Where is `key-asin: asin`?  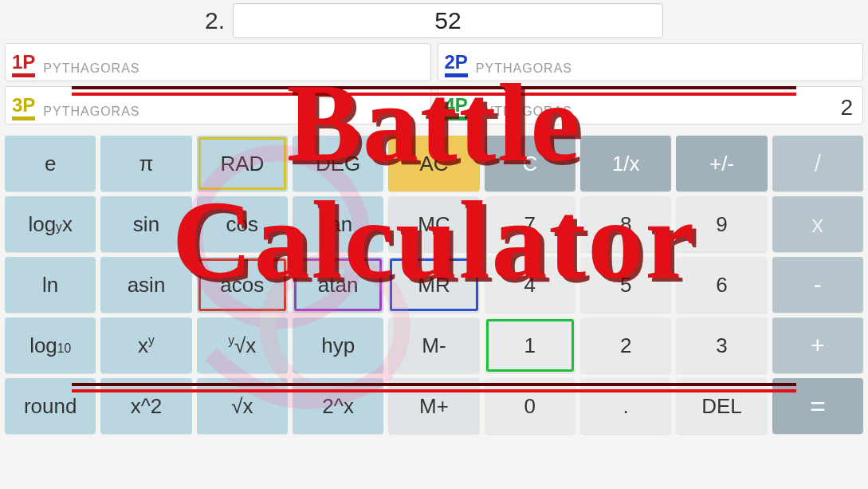 key-asin: asin is located at coordinates (146, 285).